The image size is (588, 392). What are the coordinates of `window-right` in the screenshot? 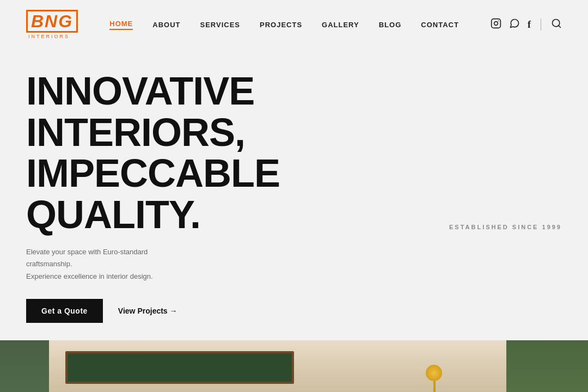 It's located at (547, 366).